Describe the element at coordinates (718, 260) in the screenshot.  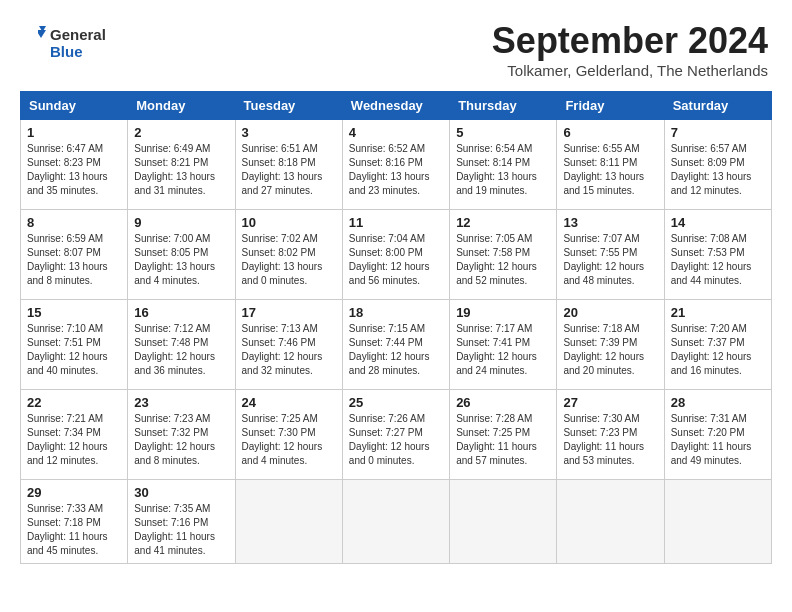
I see `day-info: Sunrise: 7:08 AMSunset: 7:53 PMDaylight:…` at that location.